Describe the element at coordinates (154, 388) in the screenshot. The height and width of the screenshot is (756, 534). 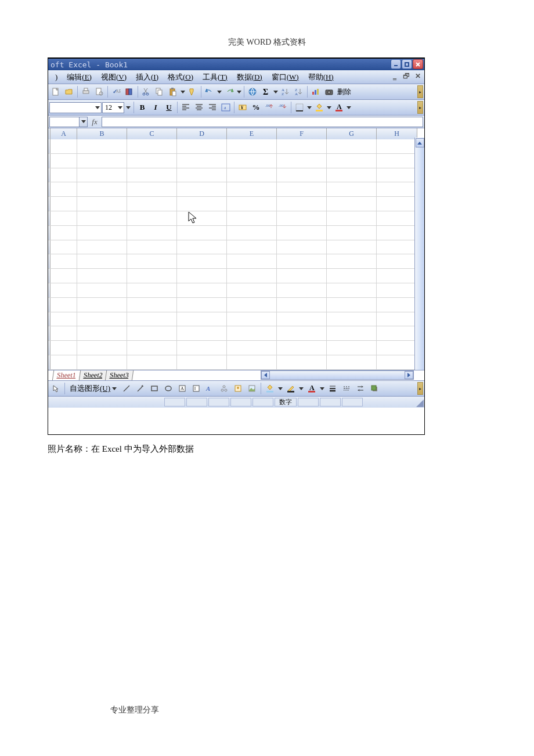
I see `rectangle-icon` at that location.